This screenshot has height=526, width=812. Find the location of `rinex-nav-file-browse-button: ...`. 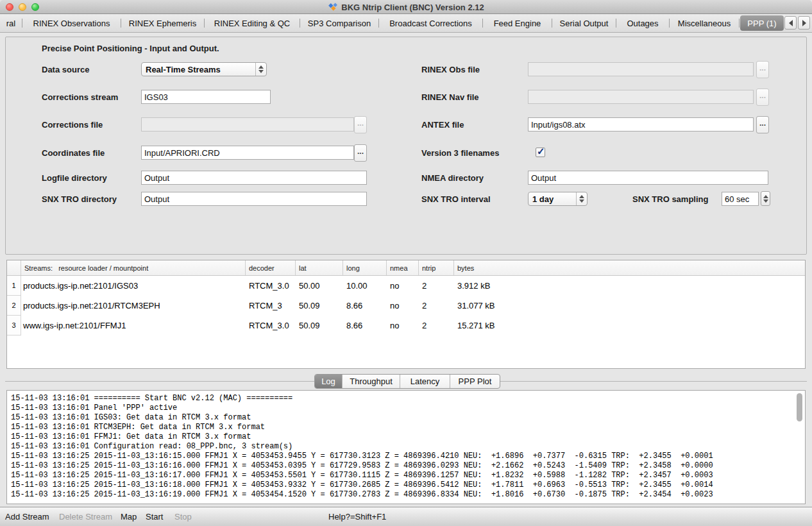

rinex-nav-file-browse-button: ... is located at coordinates (763, 98).